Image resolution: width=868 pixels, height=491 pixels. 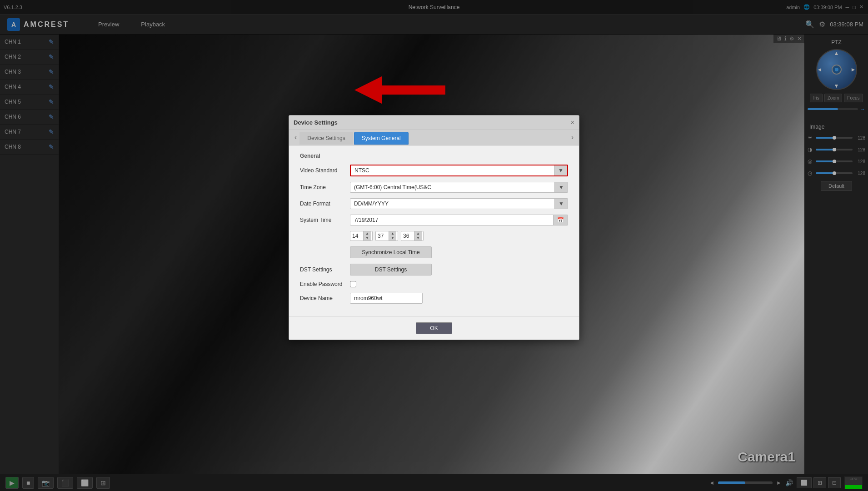 What do you see at coordinates (453, 187) in the screenshot?
I see `time-zone-value: (GMT-6:00) Central Time(US&C` at bounding box center [453, 187].